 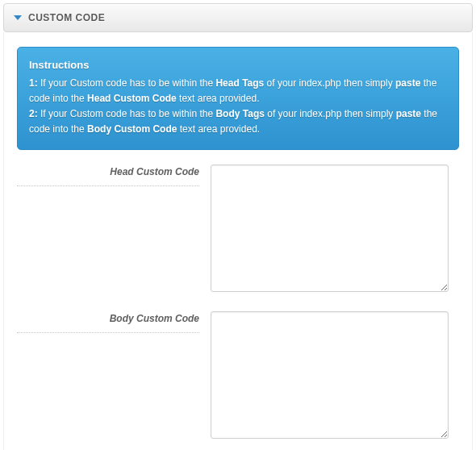 What do you see at coordinates (240, 114) in the screenshot?
I see `instructions-bold: Body Tags` at bounding box center [240, 114].